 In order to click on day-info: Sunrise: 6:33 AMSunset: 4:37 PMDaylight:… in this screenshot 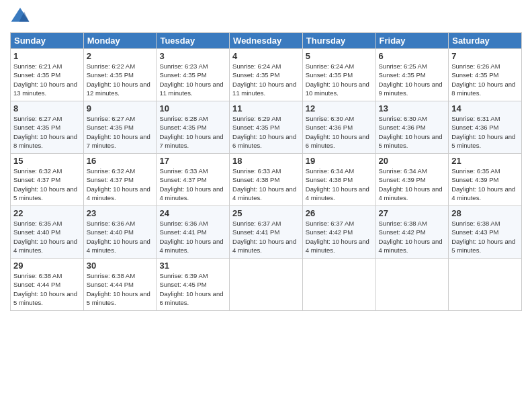, I will do `click(191, 184)`.